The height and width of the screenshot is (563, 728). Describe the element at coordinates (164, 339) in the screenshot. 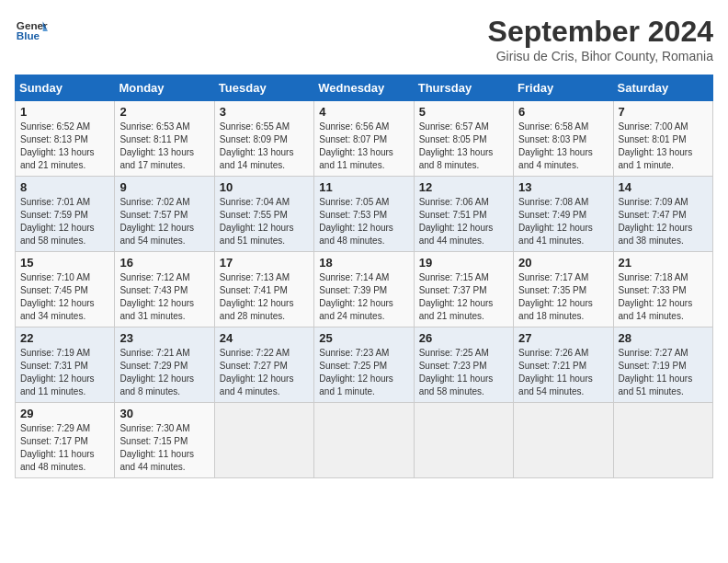

I see `day-number: 23` at that location.